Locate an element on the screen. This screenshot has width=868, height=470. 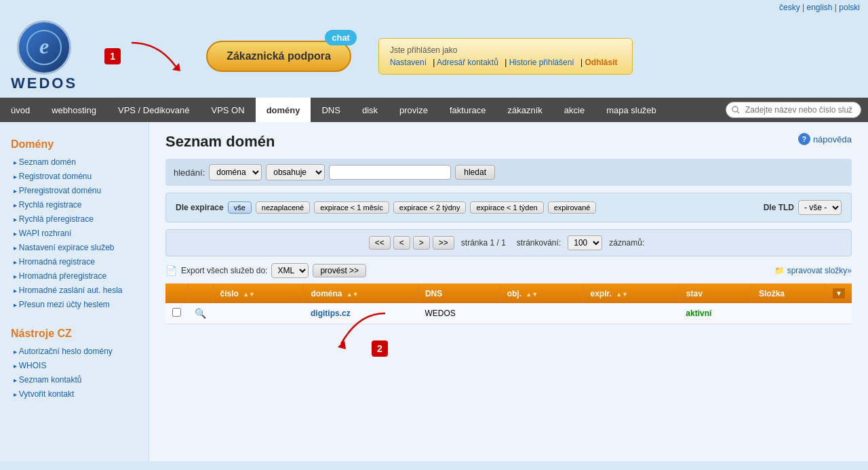
sidebar-item-rychla-prereg: Rychlá přeregistrace is located at coordinates (75, 218).